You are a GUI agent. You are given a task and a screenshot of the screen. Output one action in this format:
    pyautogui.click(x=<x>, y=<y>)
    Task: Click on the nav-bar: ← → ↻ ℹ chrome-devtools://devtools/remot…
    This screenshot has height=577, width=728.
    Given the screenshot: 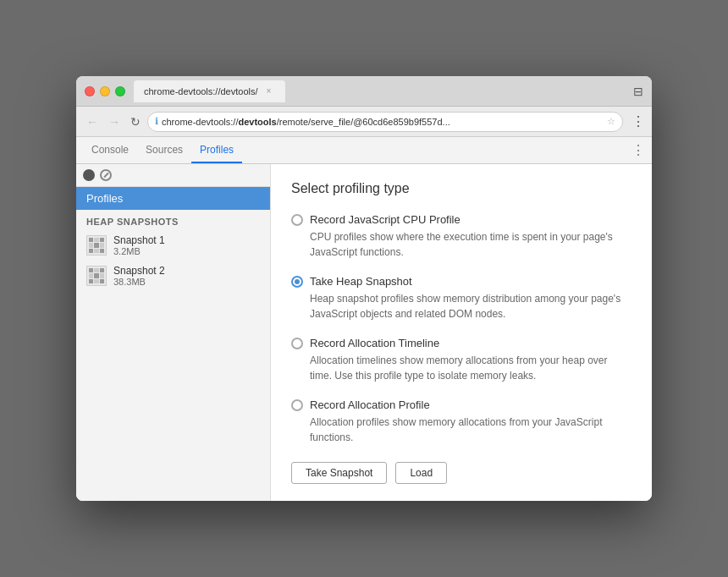 What is the action you would take?
    pyautogui.click(x=364, y=122)
    